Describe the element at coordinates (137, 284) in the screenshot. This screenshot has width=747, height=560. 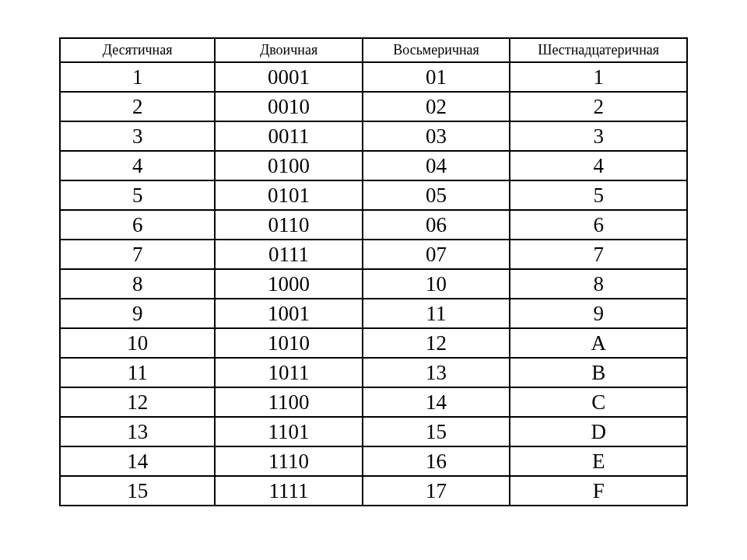
I see `cell-decimal: 8` at that location.